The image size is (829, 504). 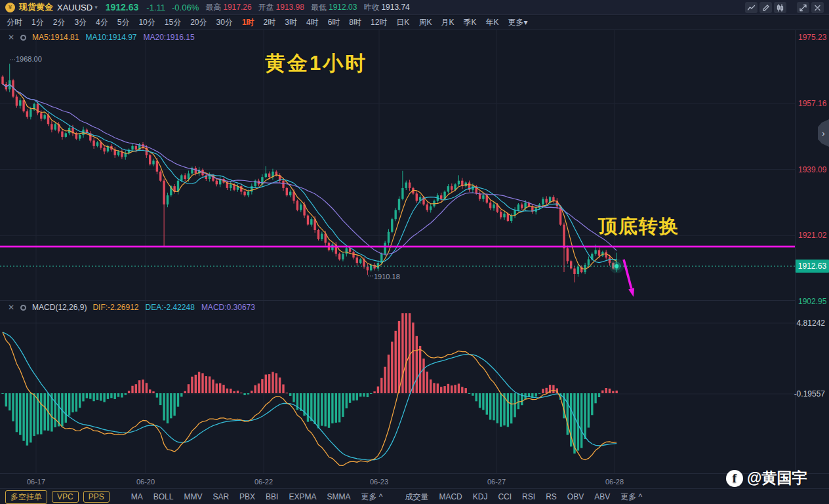 What do you see at coordinates (631, 497) in the screenshot?
I see `sub-indicator-更多 ^: 更多 ^` at bounding box center [631, 497].